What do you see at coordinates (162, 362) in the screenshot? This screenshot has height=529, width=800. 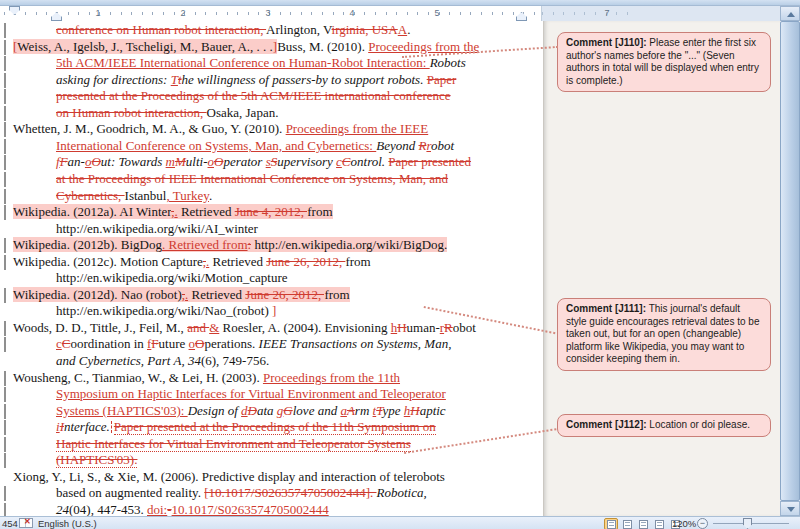 I see `reference-line: and Cybernetics, Part A, 34(6), 749-756.` at bounding box center [162, 362].